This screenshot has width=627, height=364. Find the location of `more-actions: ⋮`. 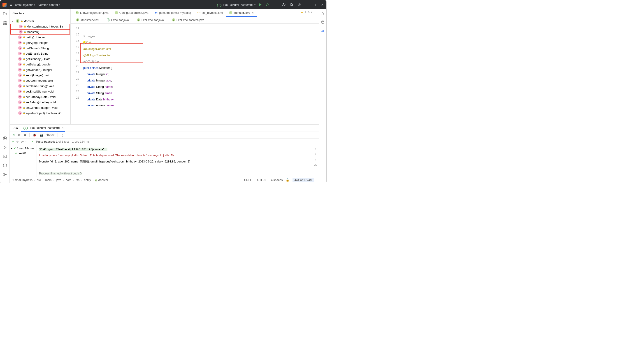

more-actions: ⋮ is located at coordinates (274, 5).